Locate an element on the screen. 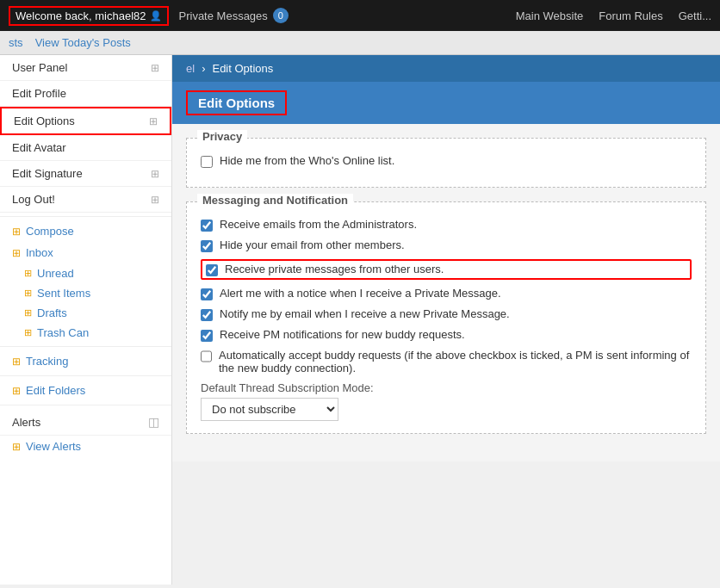  msg-email-pm-label: Notify me by email when I receive a new … is located at coordinates (365, 313).